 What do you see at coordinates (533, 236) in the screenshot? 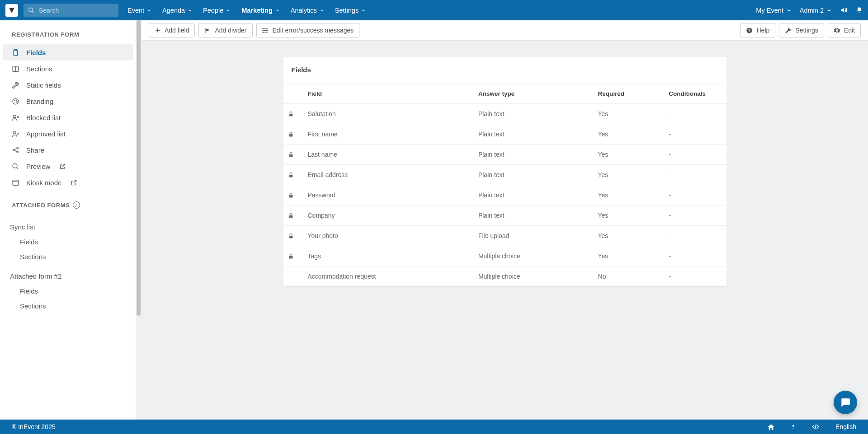
I see `cell-answer-type: File upload` at bounding box center [533, 236].